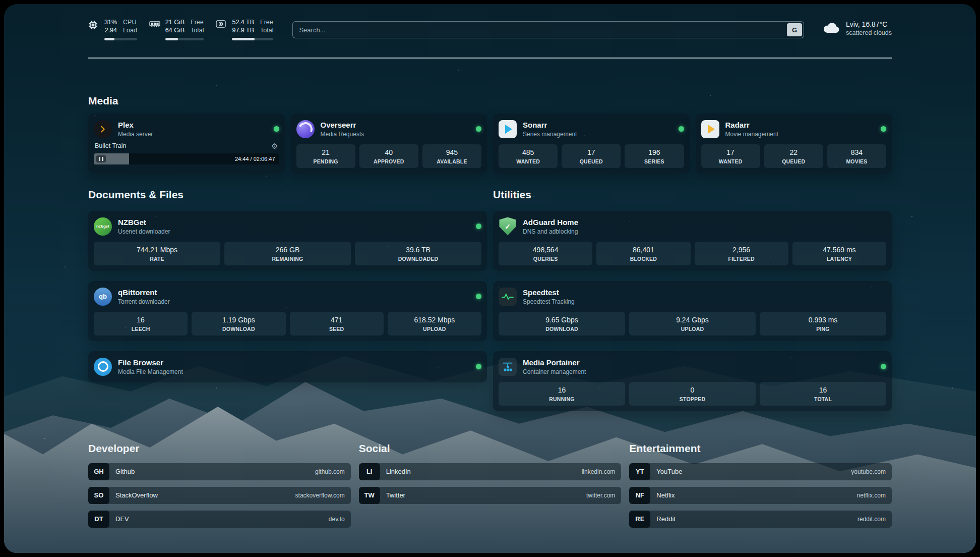 This screenshot has width=980, height=557. I want to click on app-subtitle: Torrent downloader, so click(144, 302).